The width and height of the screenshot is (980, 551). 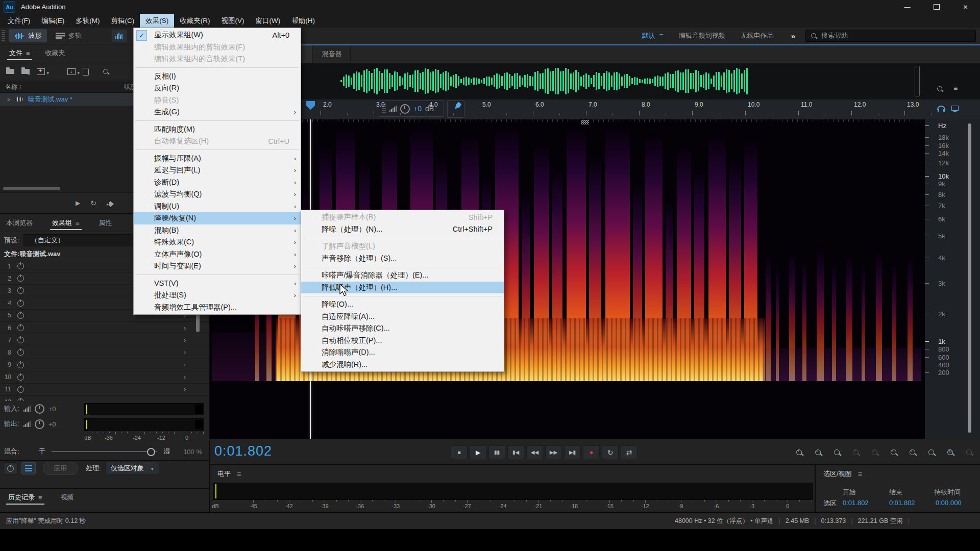 What do you see at coordinates (402, 217) in the screenshot?
I see `noise-submenu-item-1: 捕捉噪声样本(B)Shift+P` at bounding box center [402, 217].